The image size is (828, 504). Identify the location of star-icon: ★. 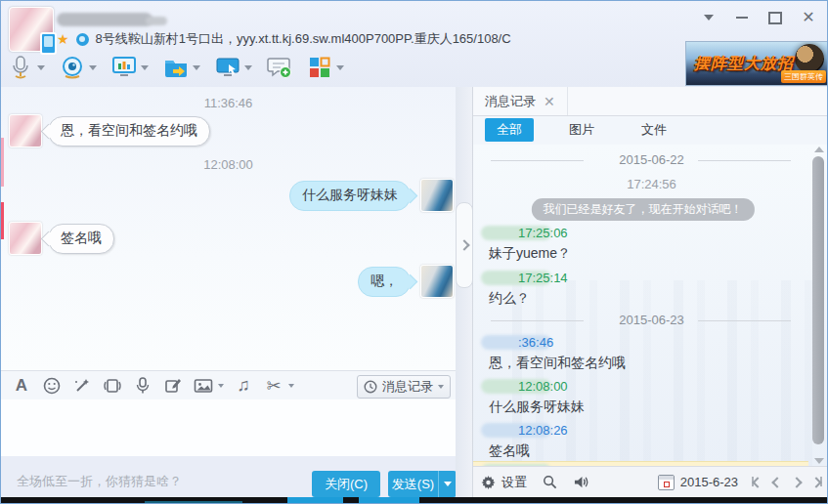
(63, 39).